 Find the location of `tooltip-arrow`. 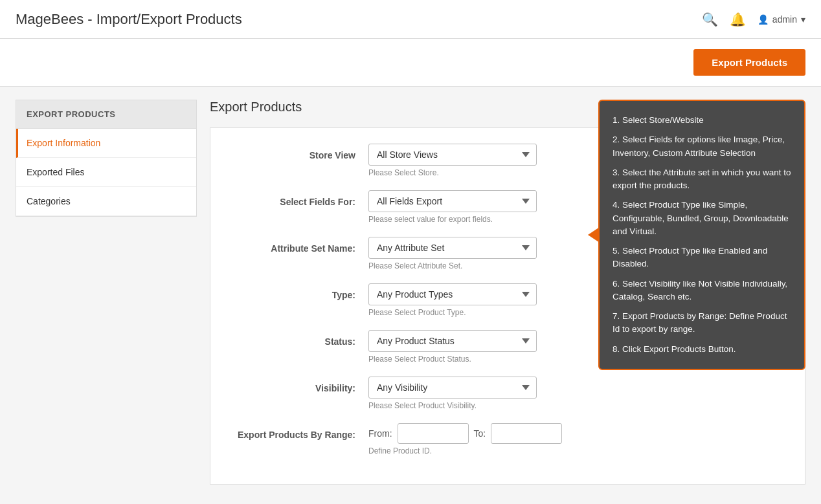

tooltip-arrow is located at coordinates (594, 235).